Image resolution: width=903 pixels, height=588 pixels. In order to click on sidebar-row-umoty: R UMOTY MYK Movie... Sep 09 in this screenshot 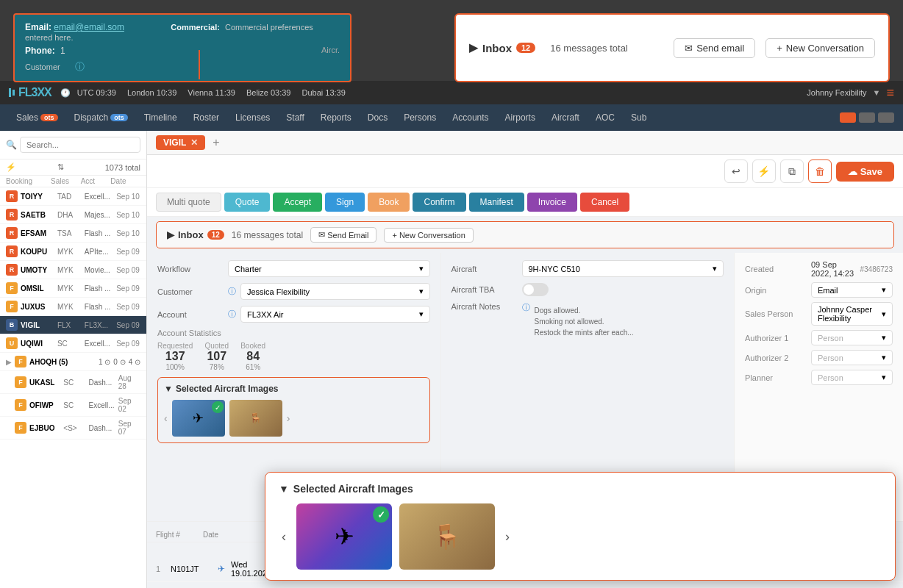, I will do `click(74, 270)`.